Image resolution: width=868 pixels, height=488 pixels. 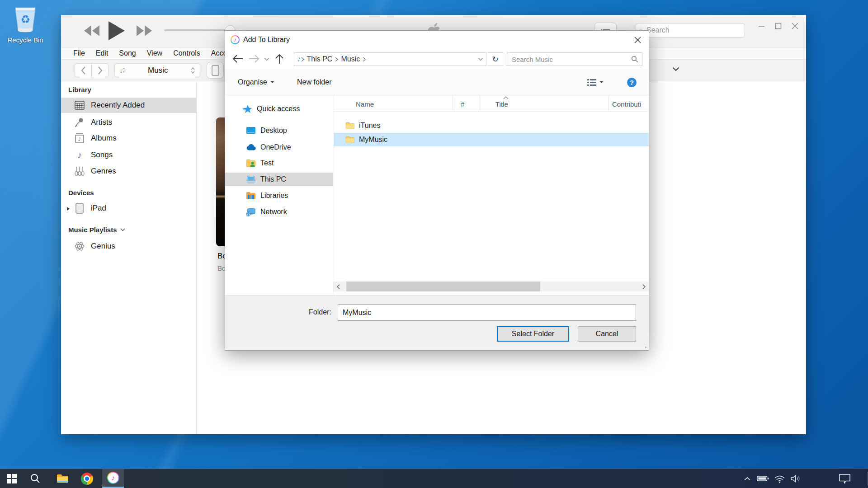 I want to click on fast-forward-icon, so click(x=144, y=31).